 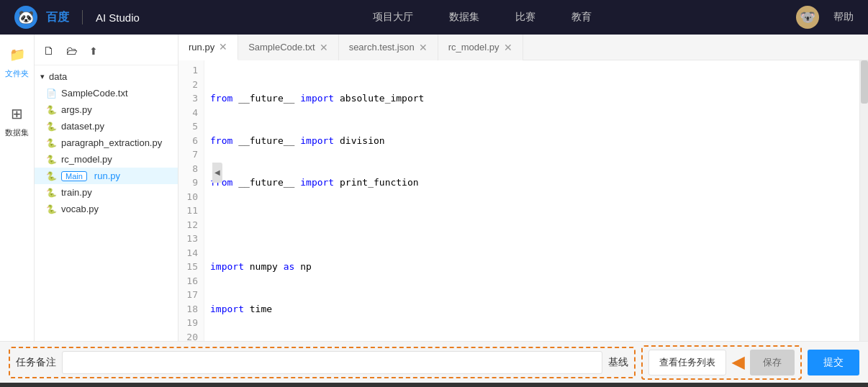 What do you see at coordinates (738, 363) in the screenshot?
I see `arrow-left-icon: ◀` at bounding box center [738, 363].